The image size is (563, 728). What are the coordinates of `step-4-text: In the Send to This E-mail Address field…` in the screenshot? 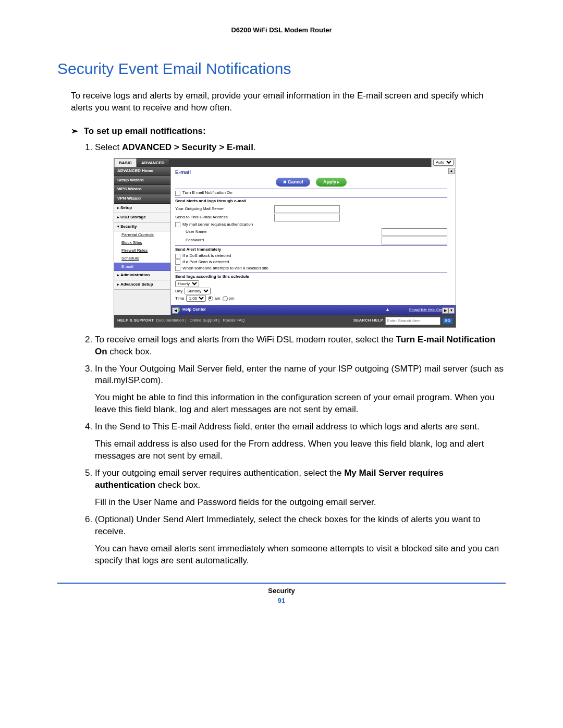 It's located at (287, 426).